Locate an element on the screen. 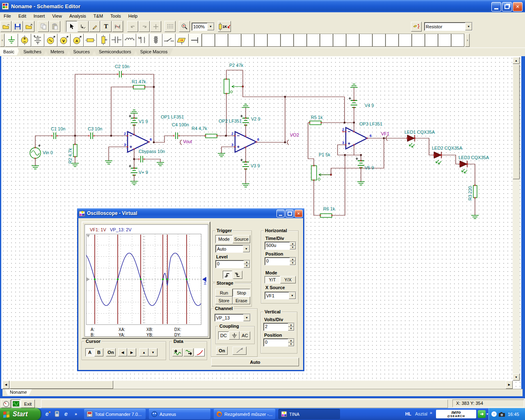 The width and height of the screenshot is (525, 420). horizontal-scrollbar: ◀ ▶ is located at coordinates (258, 385).